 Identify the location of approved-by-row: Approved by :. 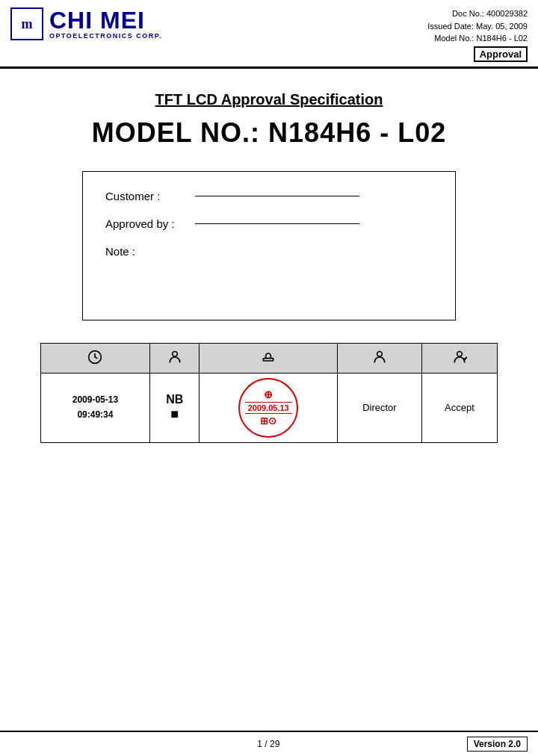
(269, 224).